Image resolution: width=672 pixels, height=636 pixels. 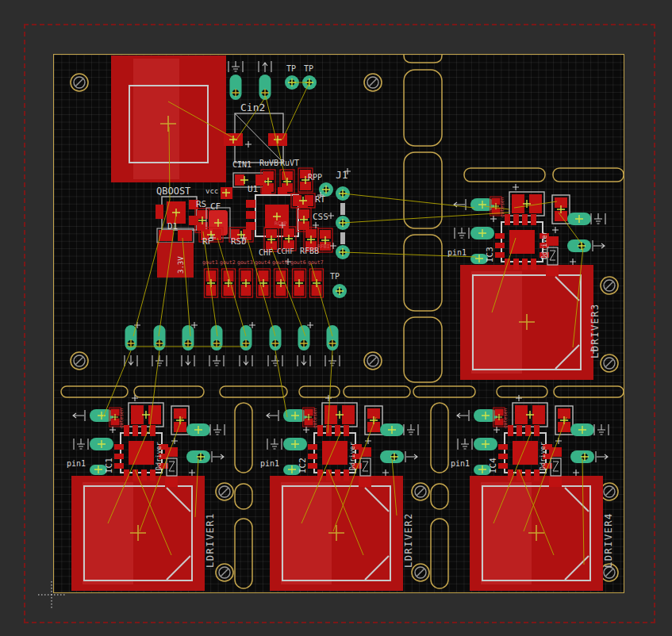 What do you see at coordinates (241, 235) in the screenshot?
I see `rsd-footprint` at bounding box center [241, 235].